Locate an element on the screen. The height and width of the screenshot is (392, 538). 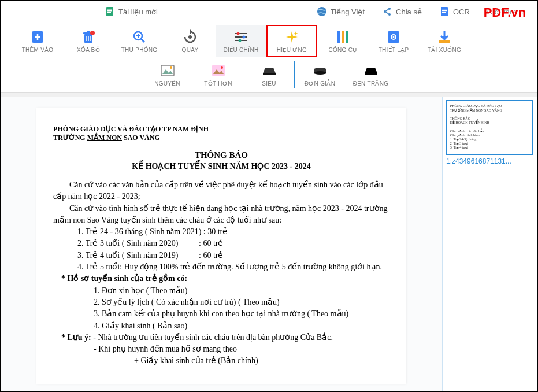
pdf-vn-logo: PDF.vn is located at coordinates (505, 13).